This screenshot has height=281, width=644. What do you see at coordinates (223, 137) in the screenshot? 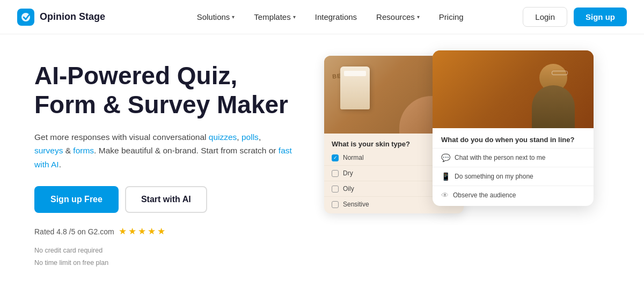
I see `quizzes-link: quizzes` at bounding box center [223, 137].